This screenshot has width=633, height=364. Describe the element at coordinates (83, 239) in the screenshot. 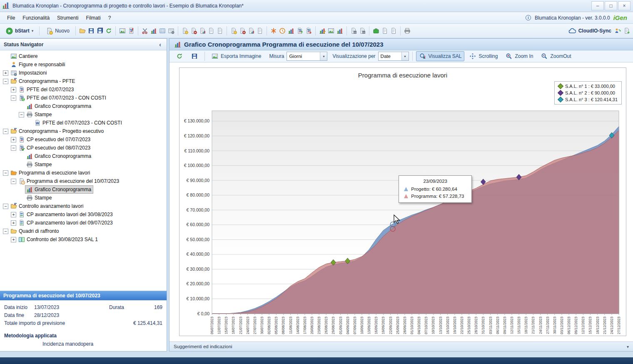

I see `tree-item: +Confronto del 30/08/2023 SAL 1` at that location.